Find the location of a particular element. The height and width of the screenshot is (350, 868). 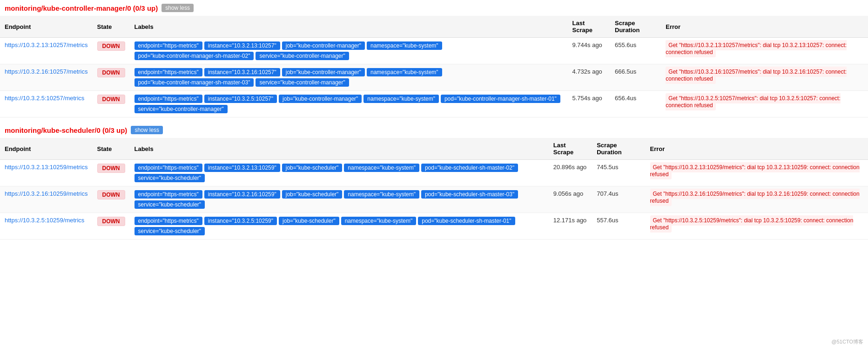

endpoint-link: https://10.3.2.16:10259/metrics is located at coordinates (47, 194).